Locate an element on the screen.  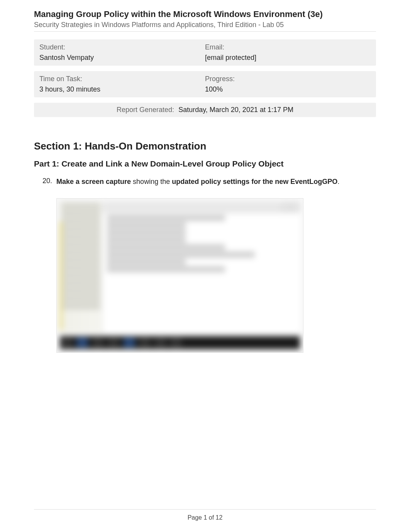
footer-divider is located at coordinates (205, 509).